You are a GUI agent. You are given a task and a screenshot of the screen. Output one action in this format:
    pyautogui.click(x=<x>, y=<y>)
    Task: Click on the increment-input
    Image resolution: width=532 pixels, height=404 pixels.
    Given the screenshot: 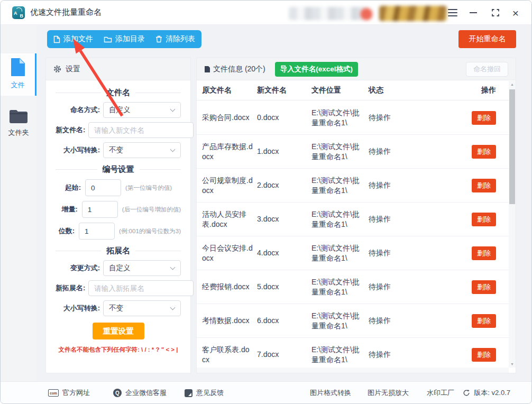 What is the action you would take?
    pyautogui.click(x=100, y=209)
    